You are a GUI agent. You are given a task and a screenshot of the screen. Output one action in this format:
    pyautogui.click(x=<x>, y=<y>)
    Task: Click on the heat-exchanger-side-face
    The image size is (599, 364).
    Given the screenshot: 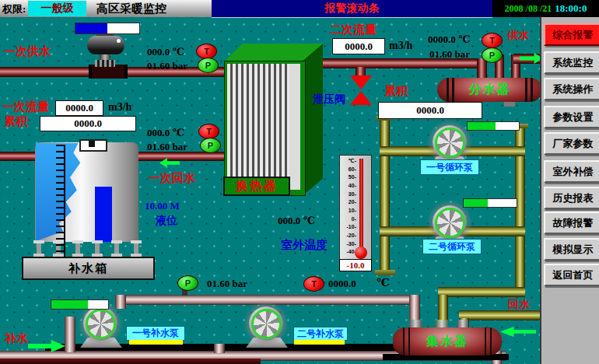 What is the action you would take?
    pyautogui.click(x=313, y=120)
    